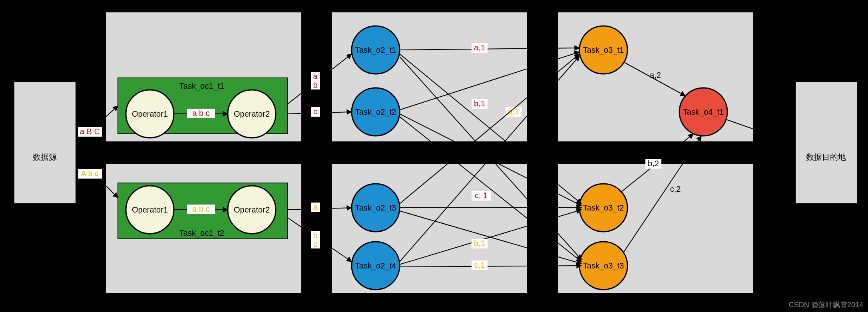  I want to click on edge-o1-r-label: a,2, so click(655, 75).